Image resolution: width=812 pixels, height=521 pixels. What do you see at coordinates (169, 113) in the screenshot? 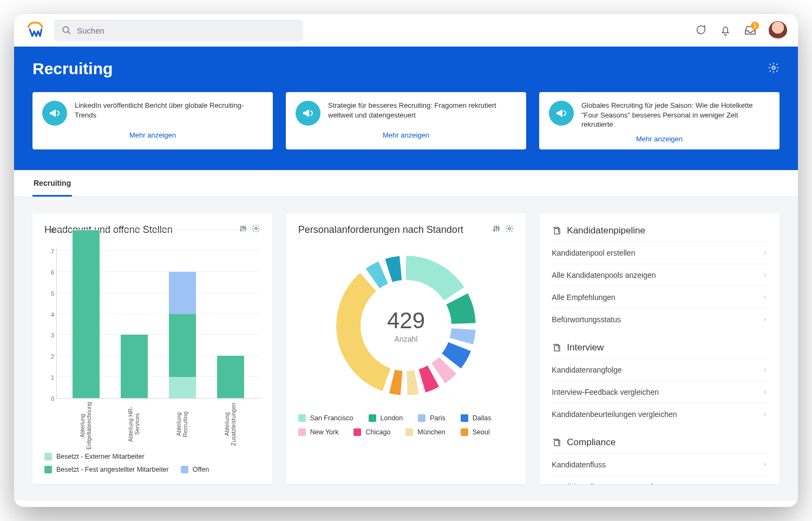
I see `announcement-text: LinkedIn veröffentlicht Bericht über glo…` at bounding box center [169, 113].